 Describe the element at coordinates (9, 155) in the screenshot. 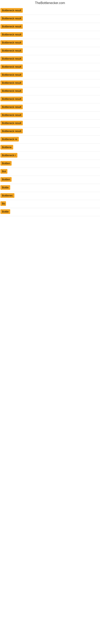

I see `bottleneck-result-badge: Bottleneck r` at that location.